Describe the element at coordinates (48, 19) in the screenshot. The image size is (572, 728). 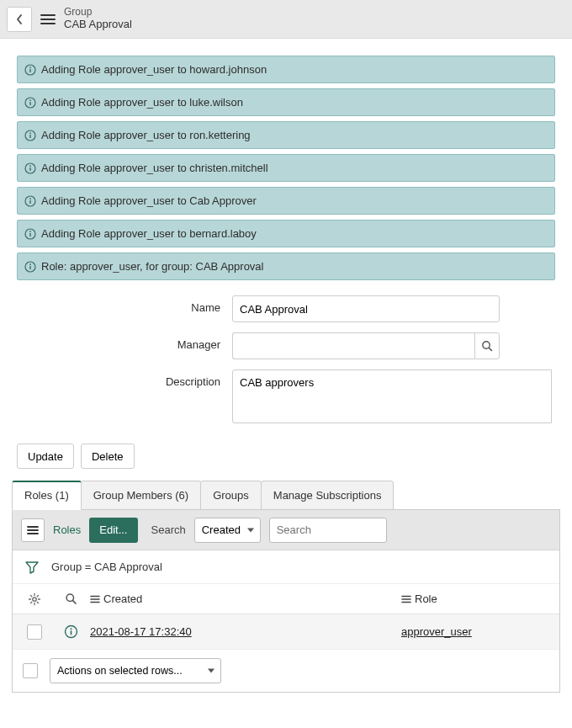
I see `context-menu-button` at that location.